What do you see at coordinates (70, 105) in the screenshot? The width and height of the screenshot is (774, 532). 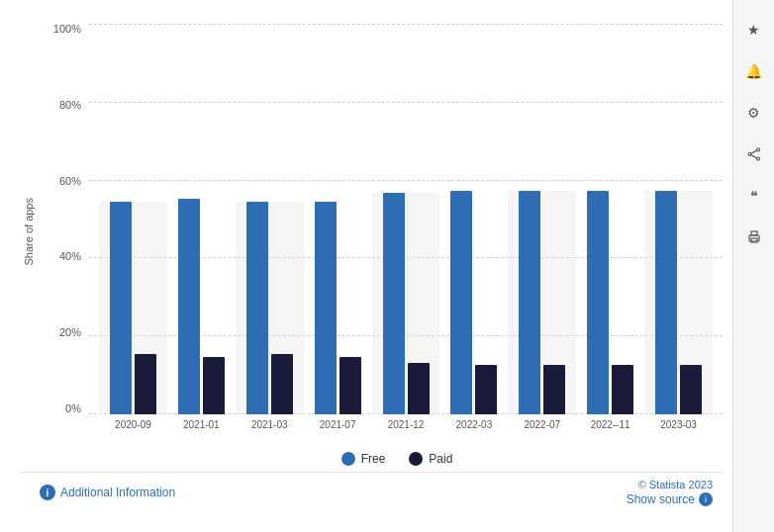 I see `y-label-80: 80%` at bounding box center [70, 105].